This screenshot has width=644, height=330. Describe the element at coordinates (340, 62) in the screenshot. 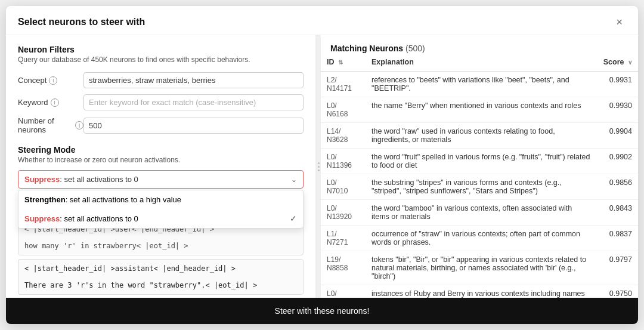

I see `id-sort-icon: ⇅` at that location.